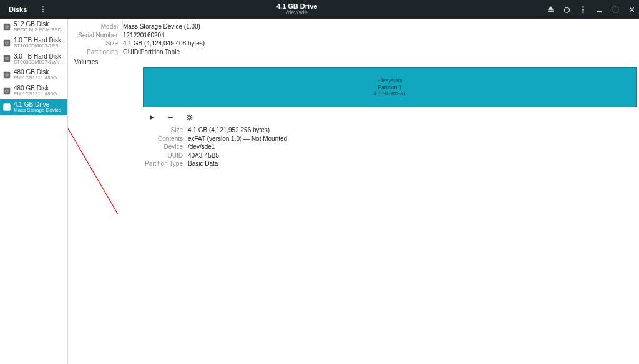 This screenshot has height=364, width=639. I want to click on partition-info: Size 4.1 GB (4,121,952,256 bytes) Conten…, so click(353, 147).